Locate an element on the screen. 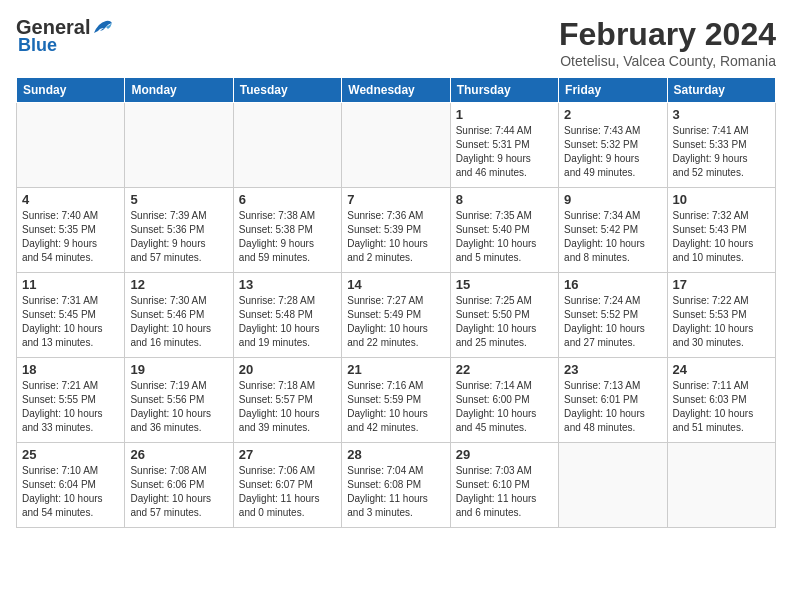 The height and width of the screenshot is (612, 792). header-saturday: Saturday is located at coordinates (721, 90).